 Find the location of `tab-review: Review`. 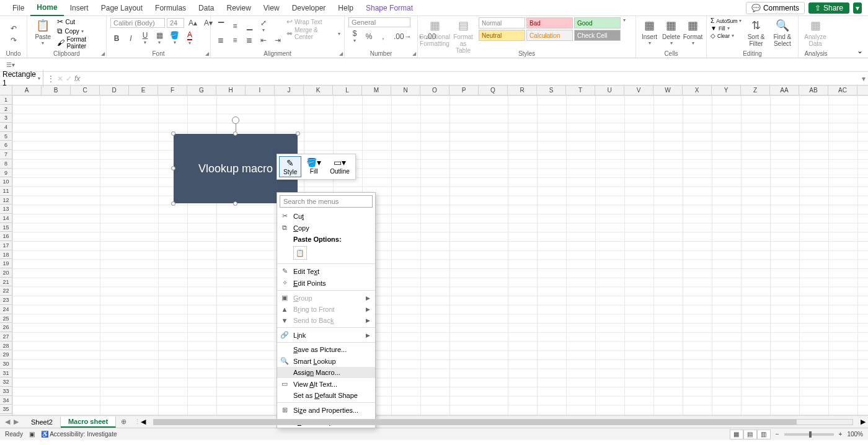

tab-review: Review is located at coordinates (238, 8).